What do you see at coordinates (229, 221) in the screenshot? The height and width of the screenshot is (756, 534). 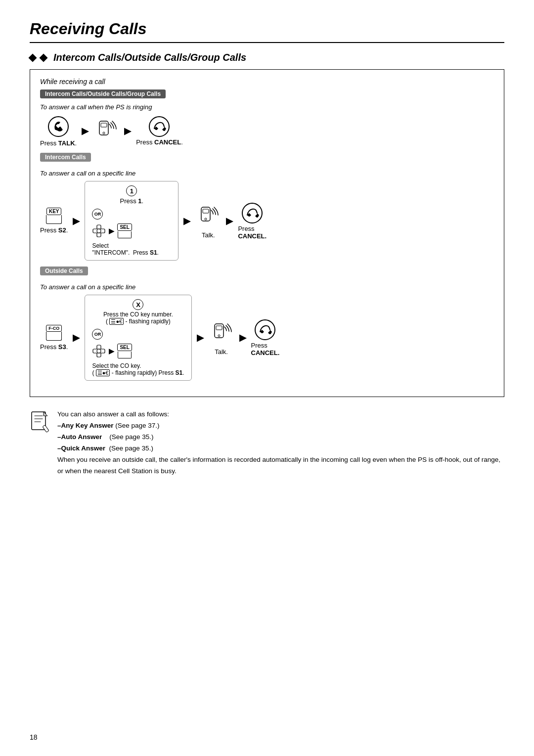 I see `arrow6: ▶` at bounding box center [229, 221].